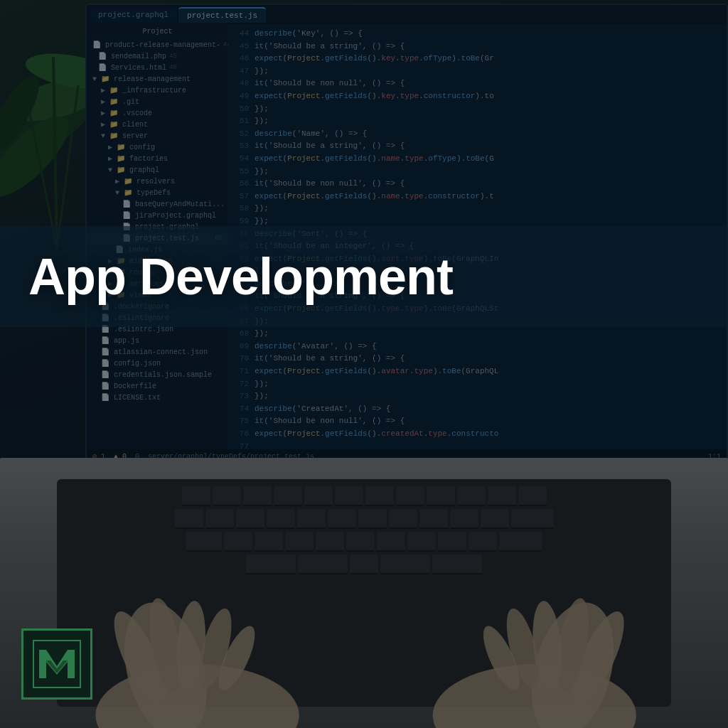  I want to click on file-license: 📄 LICENSE.txt, so click(158, 397).